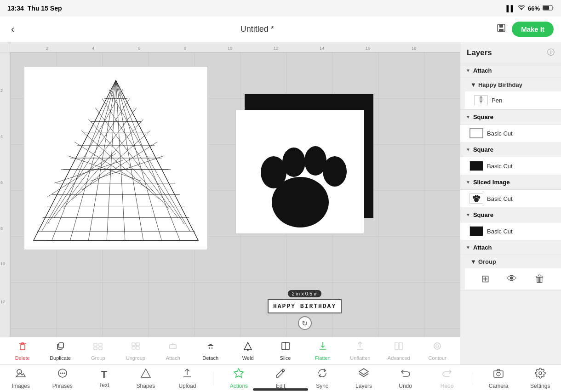  Describe the element at coordinates (98, 347) in the screenshot. I see `group-icon` at that location.